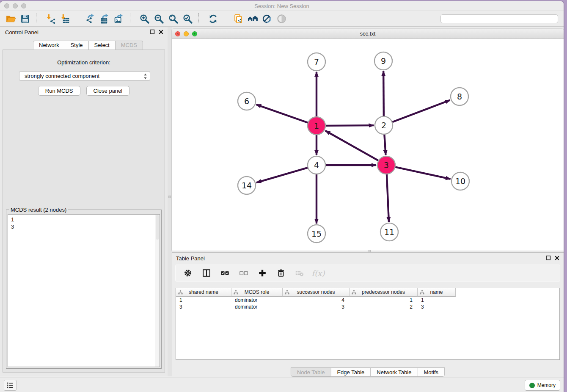 The width and height of the screenshot is (567, 392). I want to click on circle-slash-icon, so click(267, 19).